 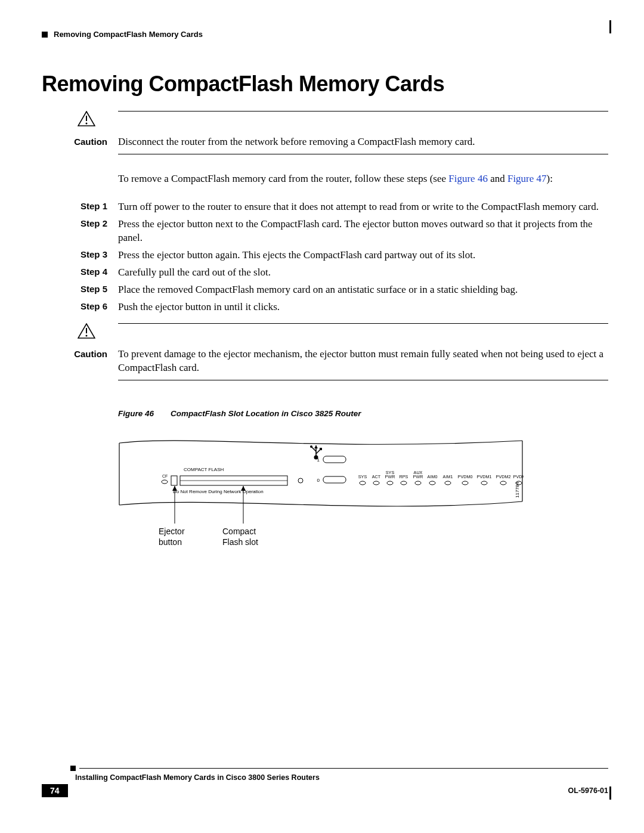 What do you see at coordinates (611, 793) in the screenshot?
I see `crop-mark-bottom` at bounding box center [611, 793].